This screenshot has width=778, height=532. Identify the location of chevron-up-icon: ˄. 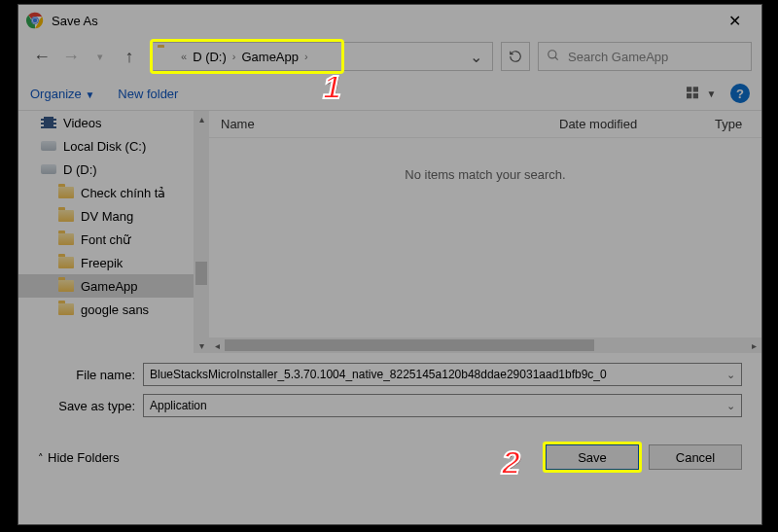
(41, 458).